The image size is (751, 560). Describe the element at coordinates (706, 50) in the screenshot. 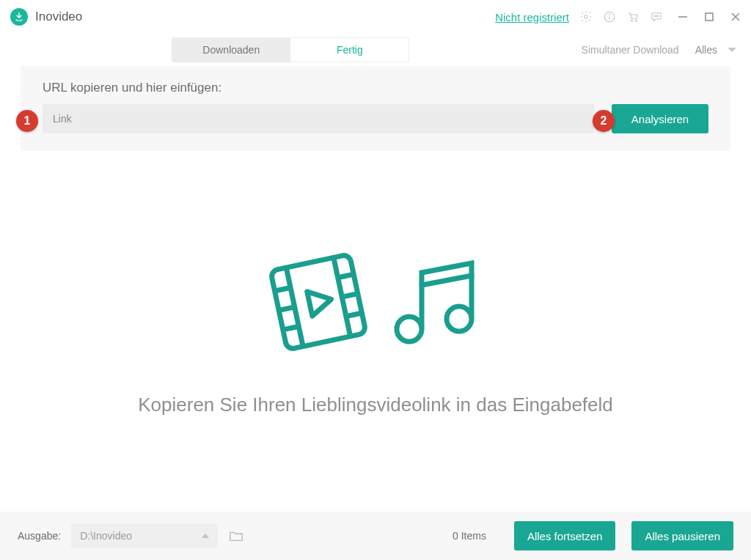

I see `simultaneous-download-value: Alles` at that location.